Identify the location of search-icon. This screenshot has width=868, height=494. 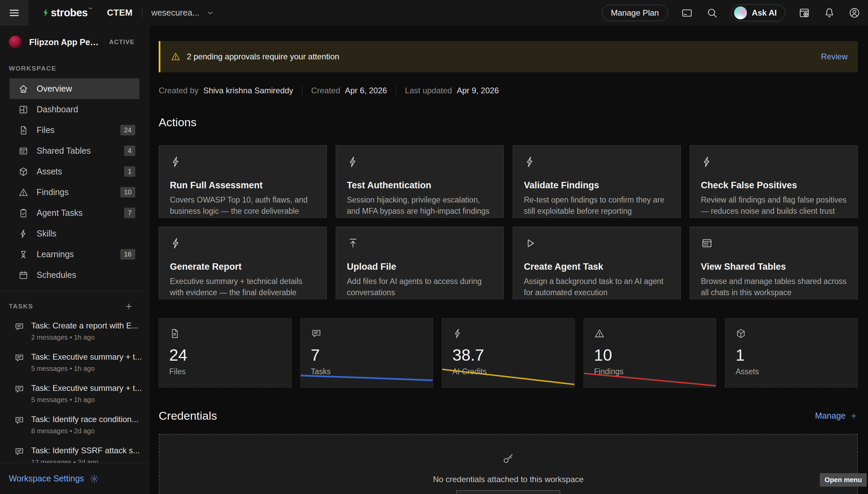
(712, 13).